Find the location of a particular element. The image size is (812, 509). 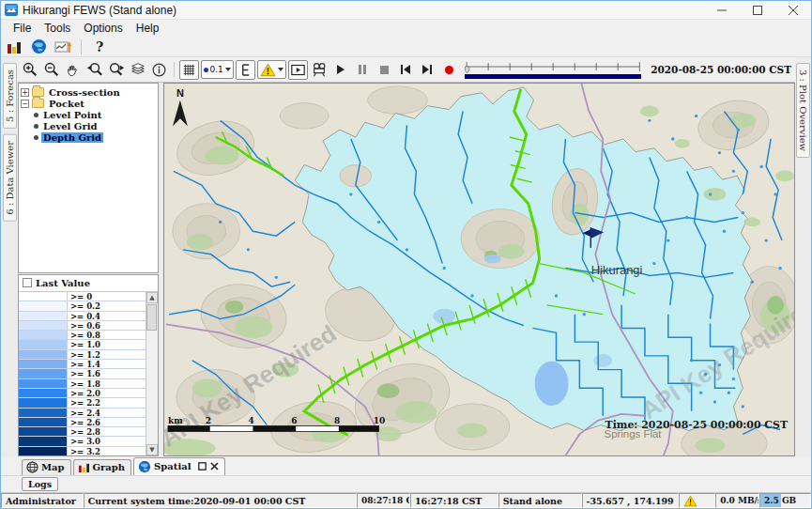

tab-graph: Graph is located at coordinates (103, 468).